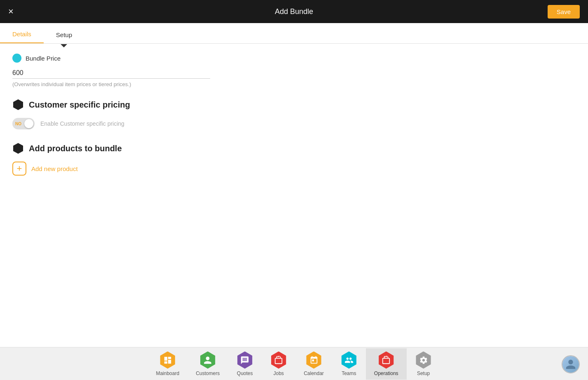  I want to click on nav-item-operations: Operations, so click(387, 364).